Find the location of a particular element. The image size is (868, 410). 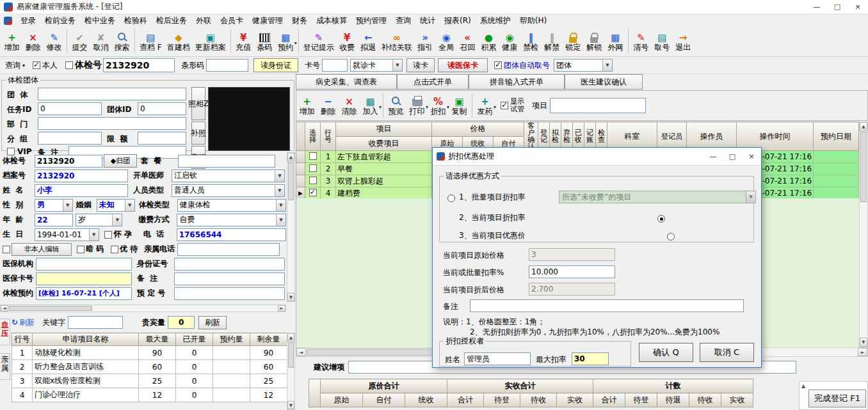

dialog-maximize-button: □ is located at coordinates (732, 157).